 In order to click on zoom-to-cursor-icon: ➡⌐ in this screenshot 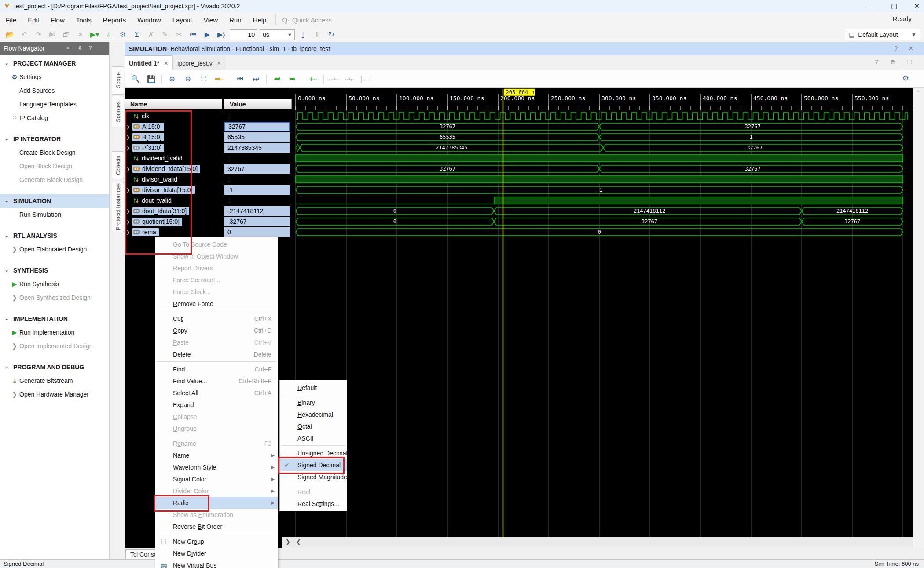, I will do `click(220, 79)`.